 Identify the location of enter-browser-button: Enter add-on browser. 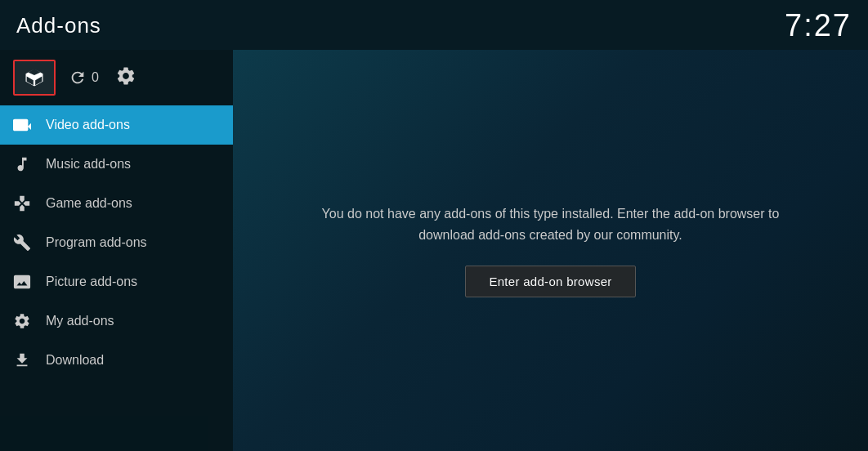
(550, 281).